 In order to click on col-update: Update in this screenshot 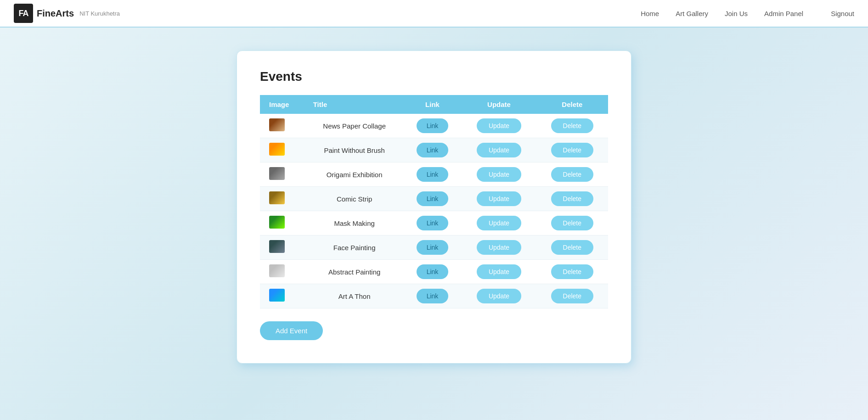, I will do `click(499, 105)`.